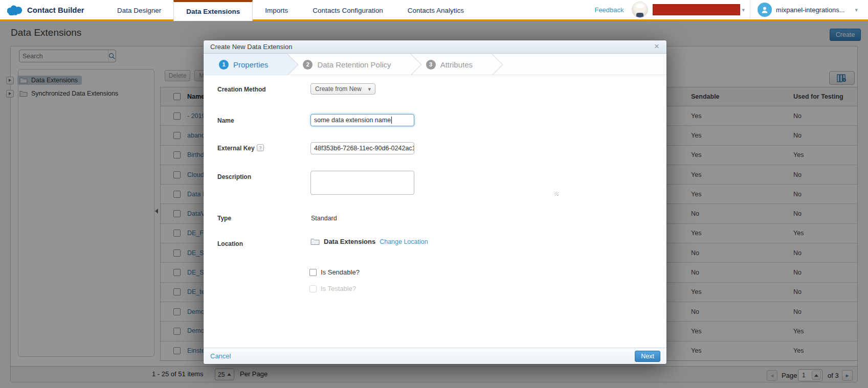 The width and height of the screenshot is (868, 388). What do you see at coordinates (750, 10) in the screenshot?
I see `nav-divider` at bounding box center [750, 10].